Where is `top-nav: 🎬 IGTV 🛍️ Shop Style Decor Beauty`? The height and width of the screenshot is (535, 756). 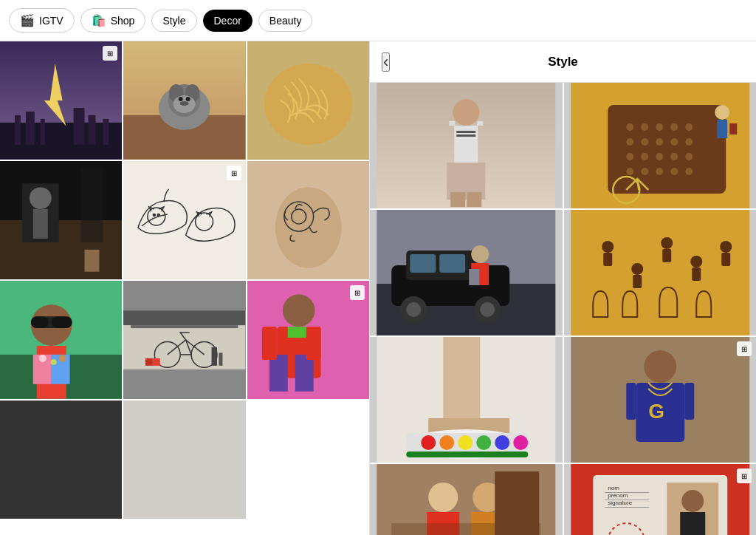
top-nav: 🎬 IGTV 🛍️ Shop Style Decor Beauty is located at coordinates (378, 21).